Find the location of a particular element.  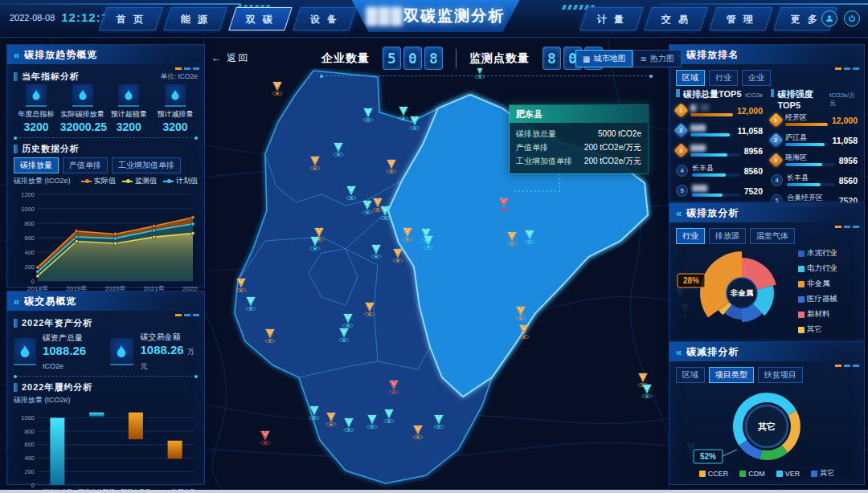

toggle-heatmap: ≋热力图 is located at coordinates (657, 59).